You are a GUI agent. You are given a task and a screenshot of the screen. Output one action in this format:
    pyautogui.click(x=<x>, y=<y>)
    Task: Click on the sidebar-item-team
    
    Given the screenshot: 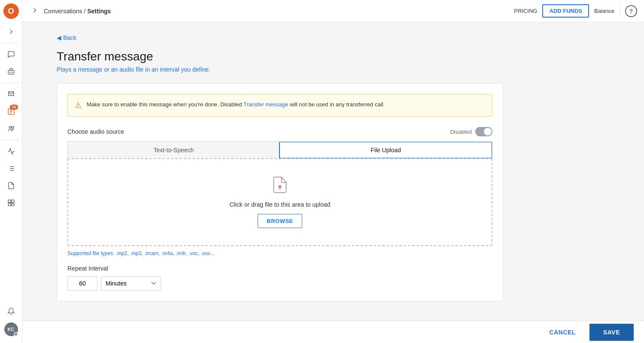 What is the action you would take?
    pyautogui.click(x=11, y=129)
    